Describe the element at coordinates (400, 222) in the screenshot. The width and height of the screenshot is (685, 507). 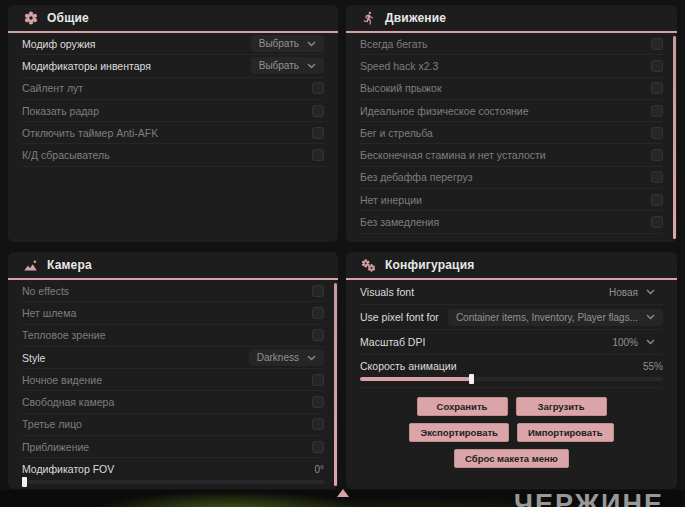
I see `toggle-label: Без замедления` at that location.